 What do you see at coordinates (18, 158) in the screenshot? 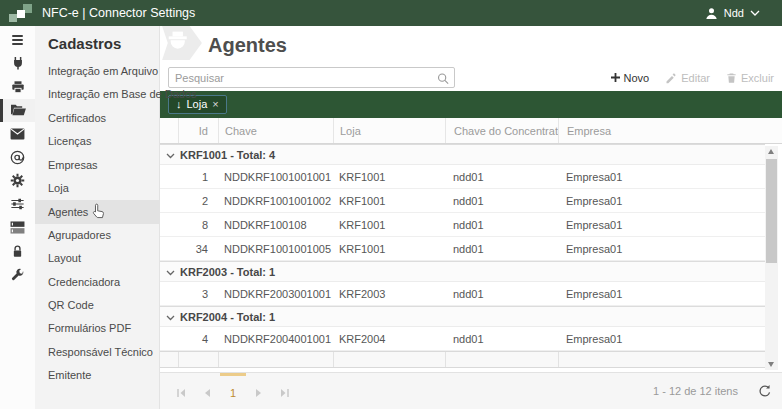
I see `at-sign-icon` at bounding box center [18, 158].